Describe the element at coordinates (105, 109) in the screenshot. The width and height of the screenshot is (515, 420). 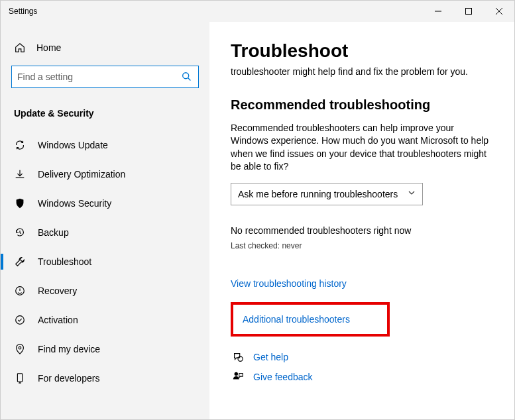
I see `category-header: Update & Security` at that location.